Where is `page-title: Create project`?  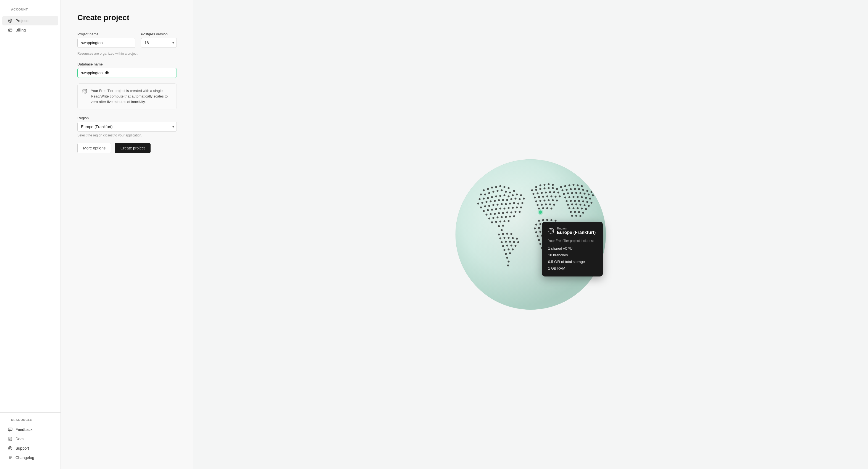 page-title: Create project is located at coordinates (127, 18).